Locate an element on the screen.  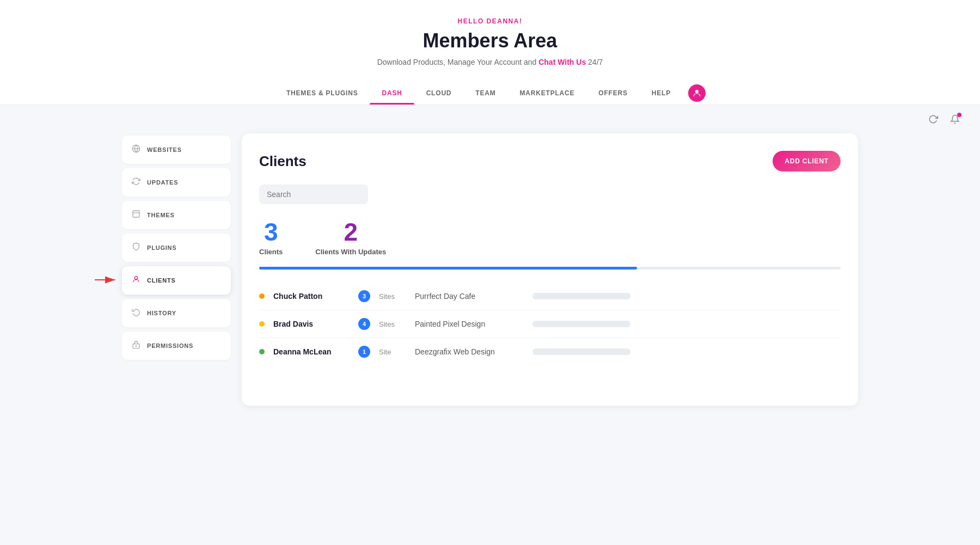
arrow-indicator is located at coordinates (107, 280).